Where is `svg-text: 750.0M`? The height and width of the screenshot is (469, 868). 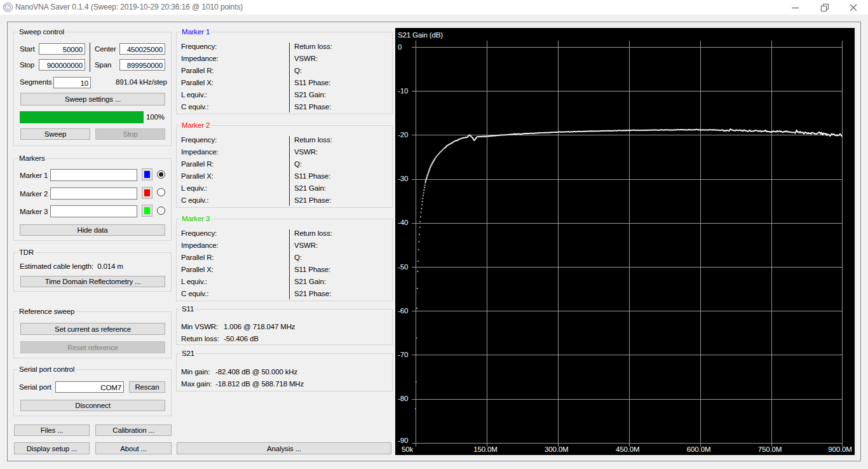
svg-text: 750.0M is located at coordinates (770, 449).